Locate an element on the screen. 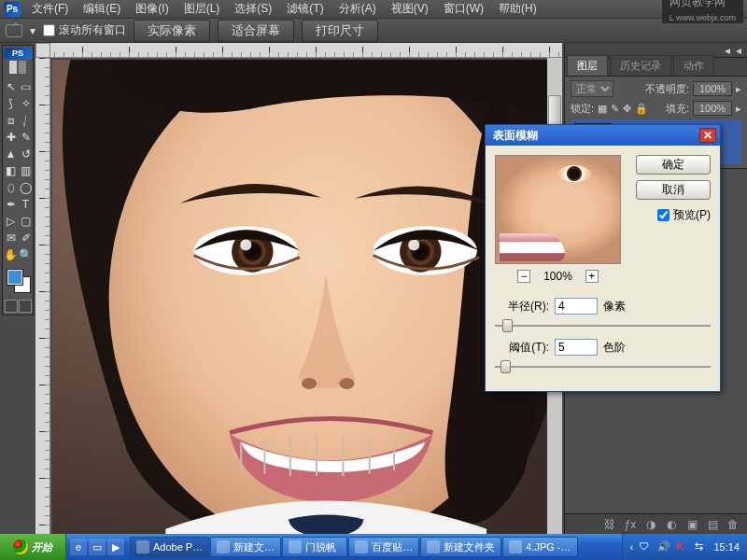 This screenshot has height=560, width=747. cancel-button: 取消 is located at coordinates (673, 190).